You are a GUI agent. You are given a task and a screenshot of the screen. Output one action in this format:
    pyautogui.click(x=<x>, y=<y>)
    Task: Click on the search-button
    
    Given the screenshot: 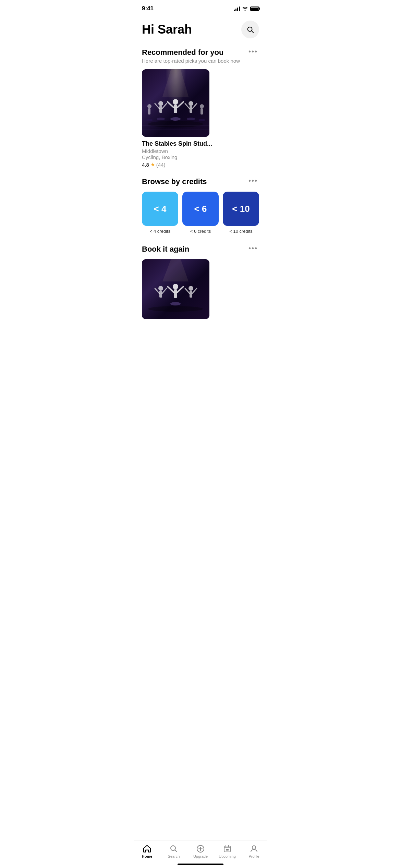 What is the action you would take?
    pyautogui.click(x=250, y=29)
    